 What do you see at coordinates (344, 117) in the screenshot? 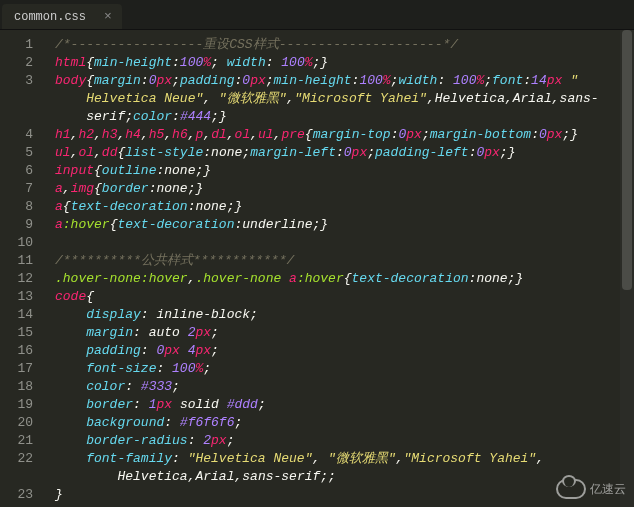
I see `code-line: serif;color:#444;}` at bounding box center [344, 117].